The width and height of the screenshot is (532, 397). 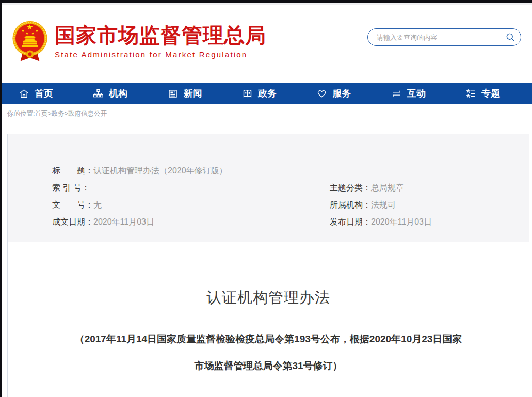 What do you see at coordinates (491, 93) in the screenshot?
I see `nav-label: 专题` at bounding box center [491, 93].